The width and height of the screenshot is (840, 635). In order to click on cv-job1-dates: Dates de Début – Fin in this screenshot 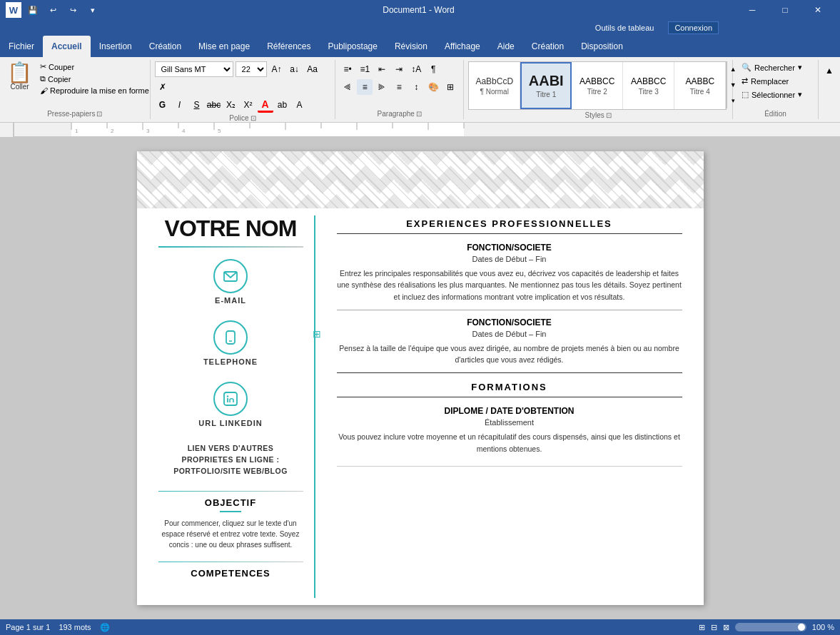, I will do `click(510, 259)`.